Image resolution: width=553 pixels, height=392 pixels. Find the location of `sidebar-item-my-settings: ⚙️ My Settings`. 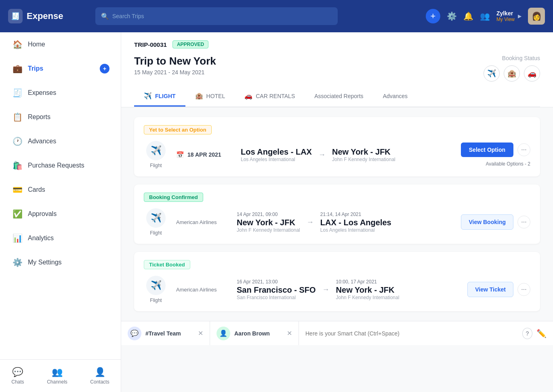

sidebar-item-my-settings: ⚙️ My Settings is located at coordinates (61, 262).